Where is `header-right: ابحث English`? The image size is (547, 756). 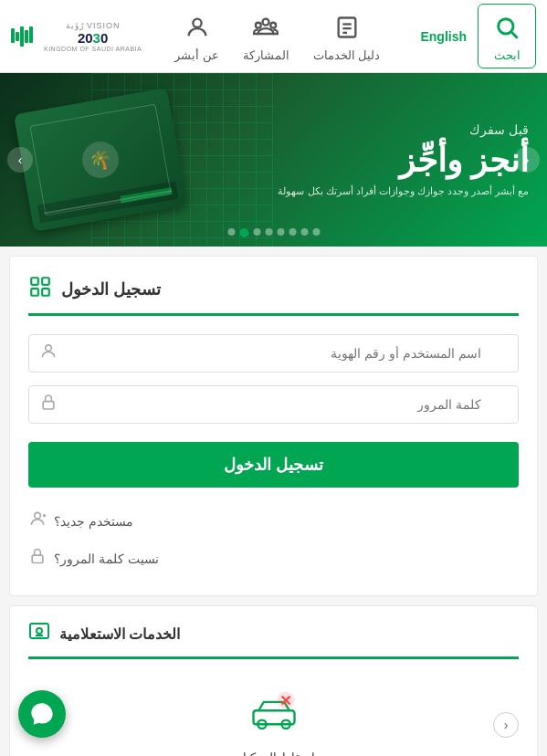
header-right: ابحث English is located at coordinates (475, 37).